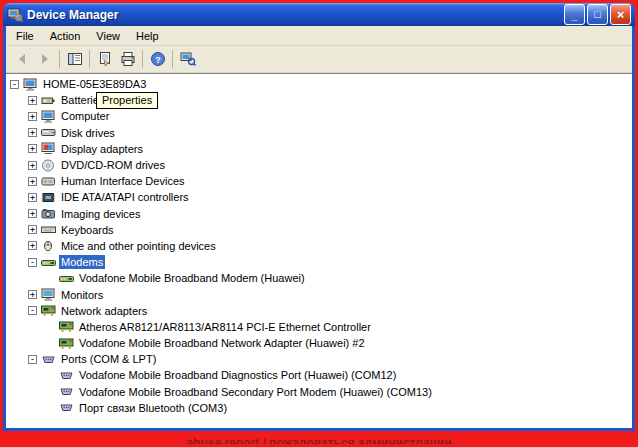 This screenshot has height=447, width=638. I want to click on tree-item-label: Порт связи Bluetooth (COM3), so click(153, 408).